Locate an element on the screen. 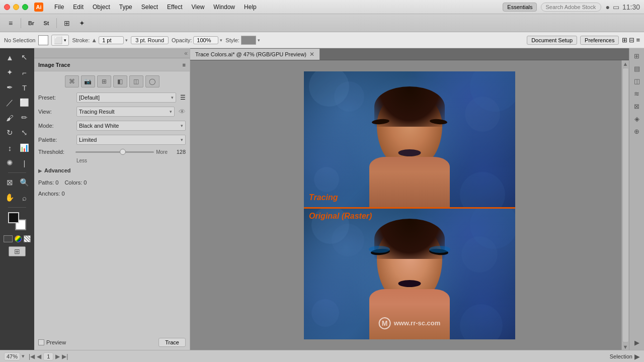 This screenshot has width=644, height=362. direct-selection-tool: ↖ is located at coordinates (25, 57).